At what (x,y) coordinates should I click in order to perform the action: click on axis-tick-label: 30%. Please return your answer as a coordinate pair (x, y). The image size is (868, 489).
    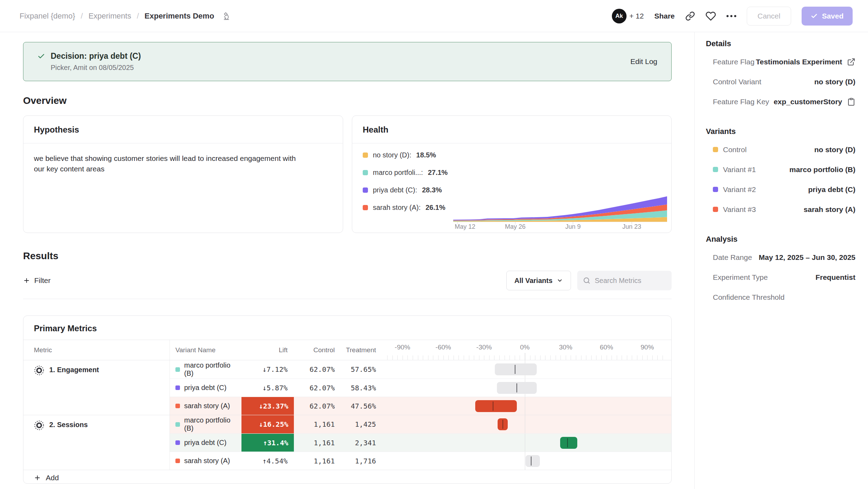
    Looking at the image, I should click on (566, 347).